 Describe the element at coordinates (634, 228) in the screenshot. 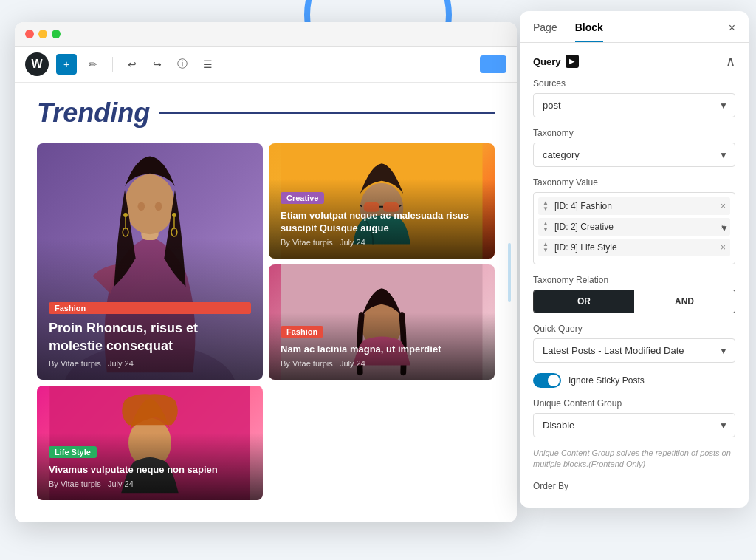

I see `taxonomy-value-container: ▲ ▼ [ID: 4] Fashion × ▲ ▼ [ID: 2] Creati…` at that location.